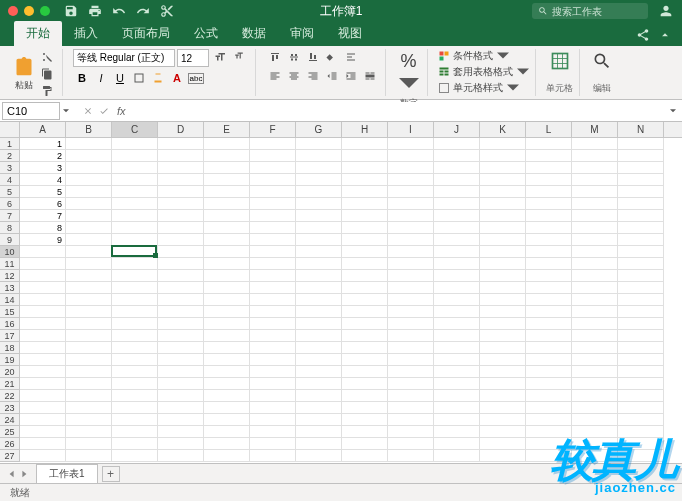 The width and height of the screenshot is (682, 501). Describe the element at coordinates (10, 288) in the screenshot. I see `row-header: 13` at that location.